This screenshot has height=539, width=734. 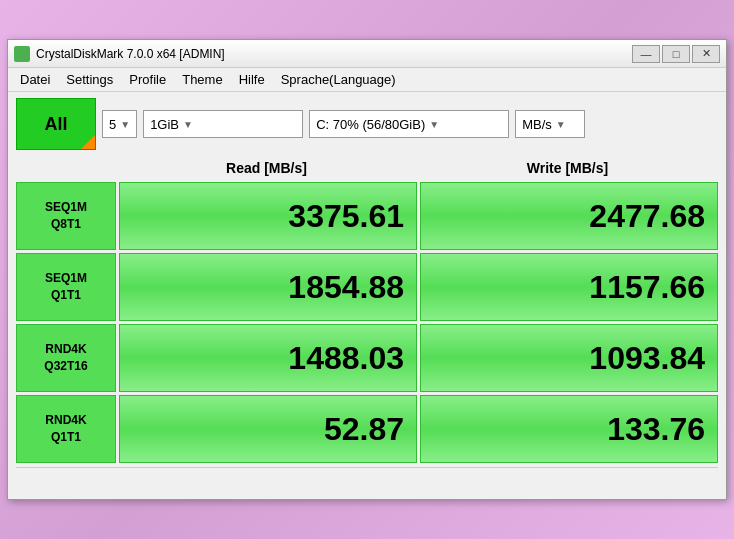 I want to click on menu-language: Sprache(Language), so click(x=338, y=80).